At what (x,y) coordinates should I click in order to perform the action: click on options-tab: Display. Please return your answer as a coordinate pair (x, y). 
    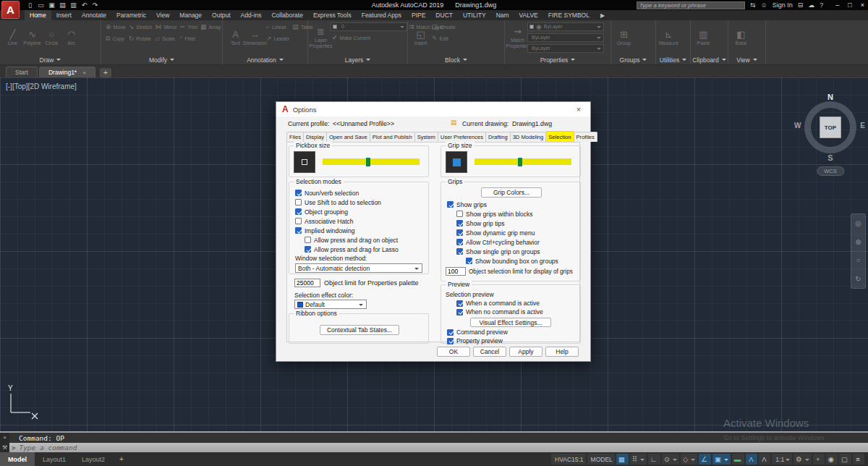
    Looking at the image, I should click on (315, 137).